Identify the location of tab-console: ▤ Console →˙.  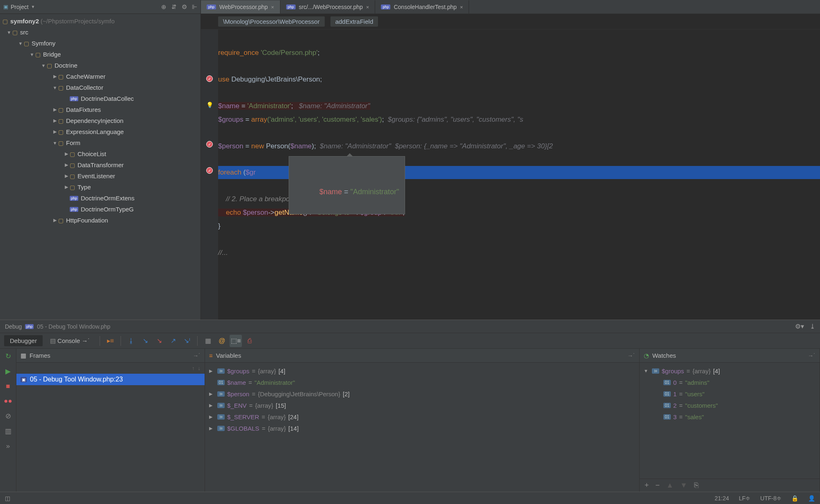
(70, 341).